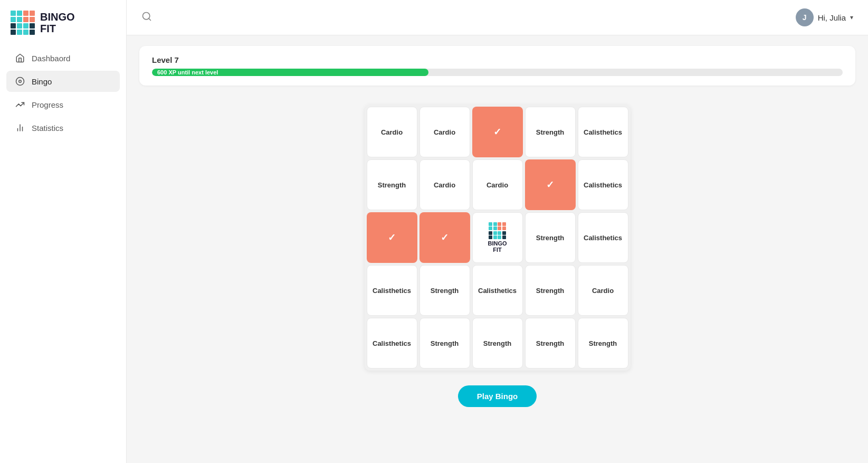 Image resolution: width=868 pixels, height=463 pixels. I want to click on level-card: Level 7 600 XP until next level, so click(497, 65).